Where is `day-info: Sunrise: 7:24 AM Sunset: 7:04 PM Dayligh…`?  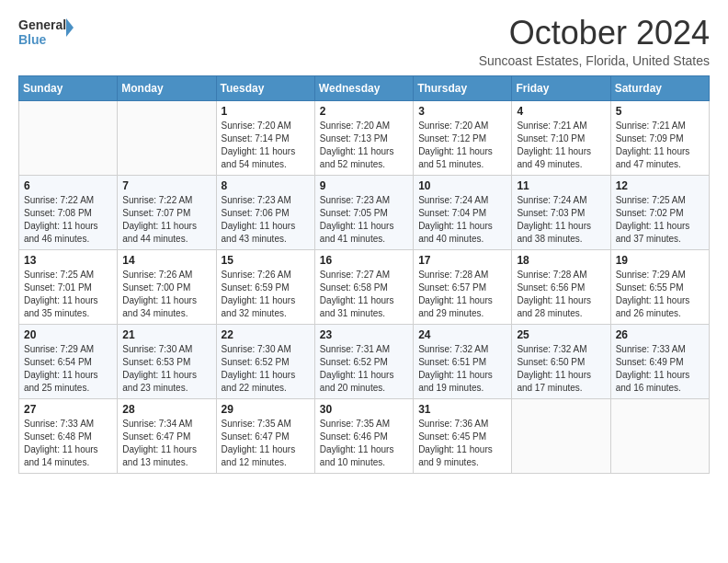
day-info: Sunrise: 7:24 AM Sunset: 7:04 PM Dayligh… is located at coordinates (462, 220).